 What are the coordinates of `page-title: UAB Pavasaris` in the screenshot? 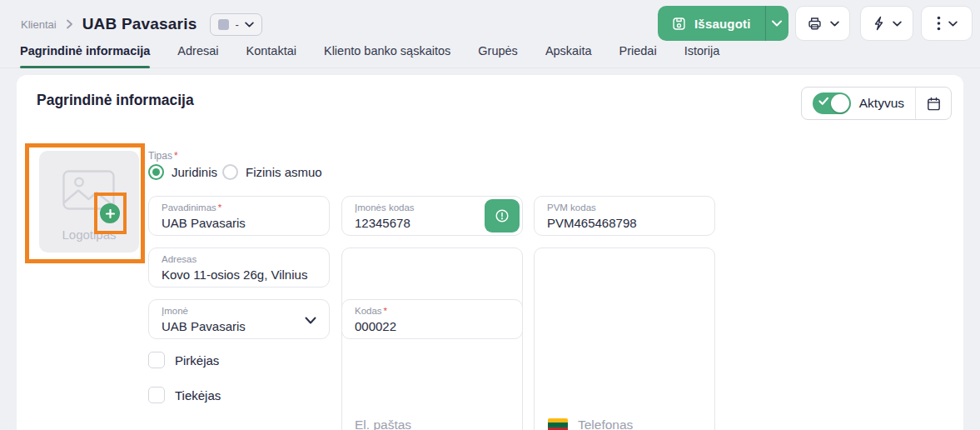 It's located at (140, 24).